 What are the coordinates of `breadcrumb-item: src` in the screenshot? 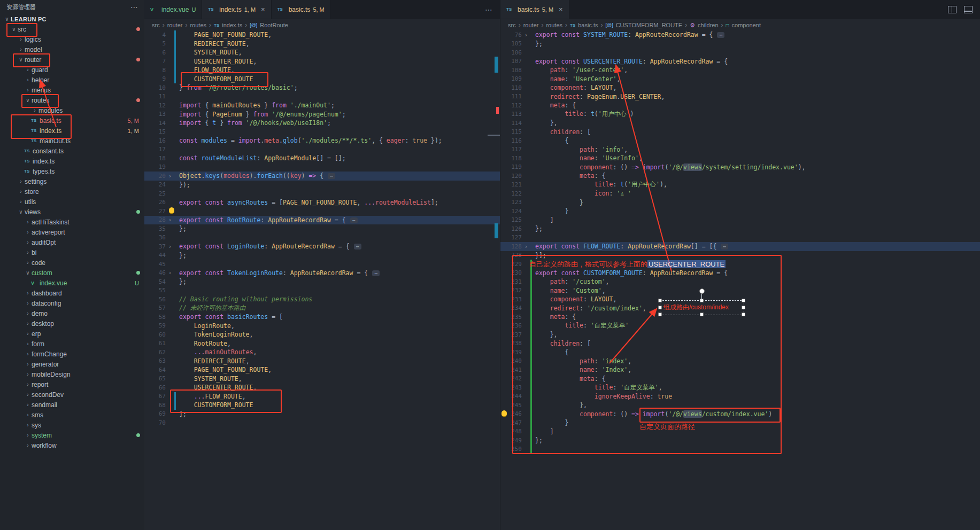 It's located at (512, 25).